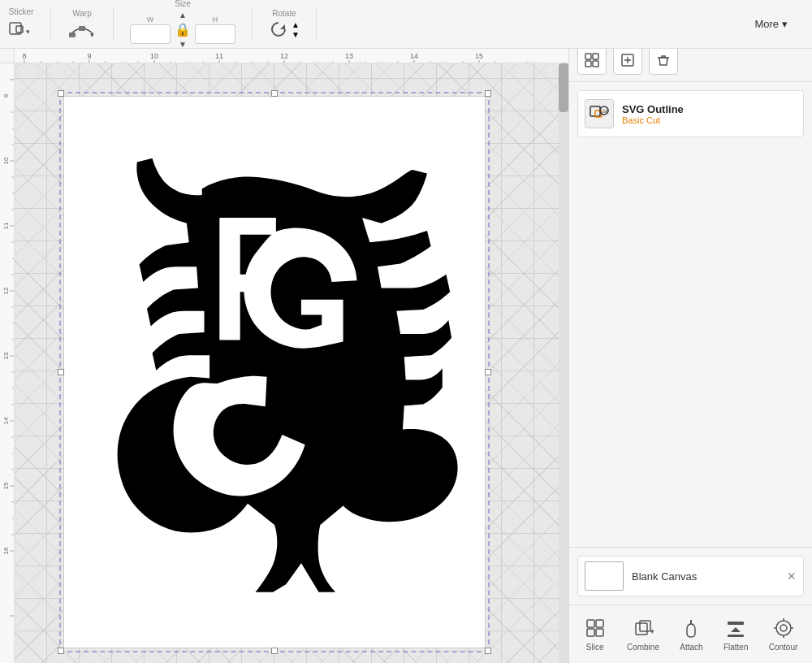  I want to click on contour-button: Contour, so click(784, 634).